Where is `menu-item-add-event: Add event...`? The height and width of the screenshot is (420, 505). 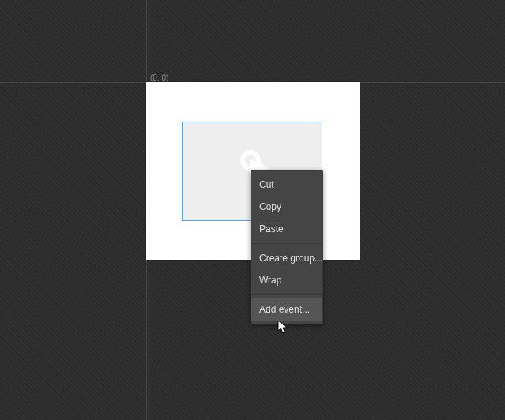
menu-item-add-event: Add event... is located at coordinates (287, 309).